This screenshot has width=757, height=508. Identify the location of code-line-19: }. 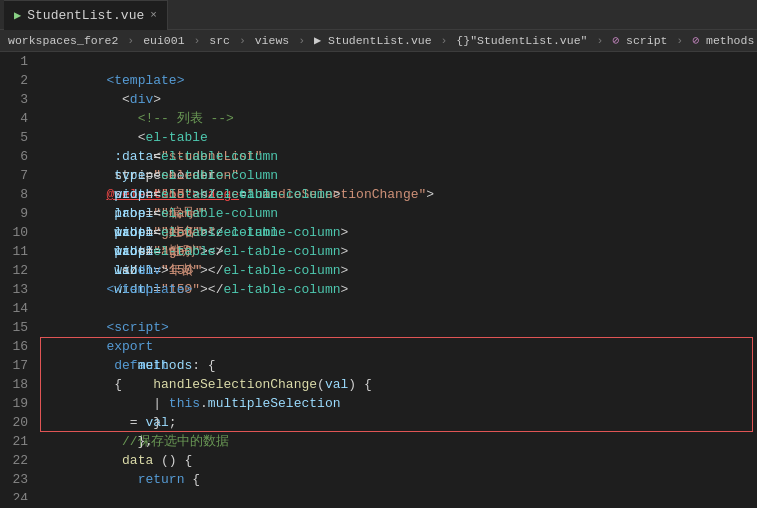
(400, 404).